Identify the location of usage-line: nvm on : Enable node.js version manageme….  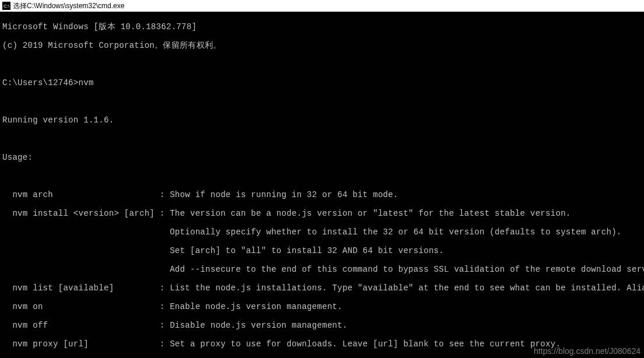
(322, 307).